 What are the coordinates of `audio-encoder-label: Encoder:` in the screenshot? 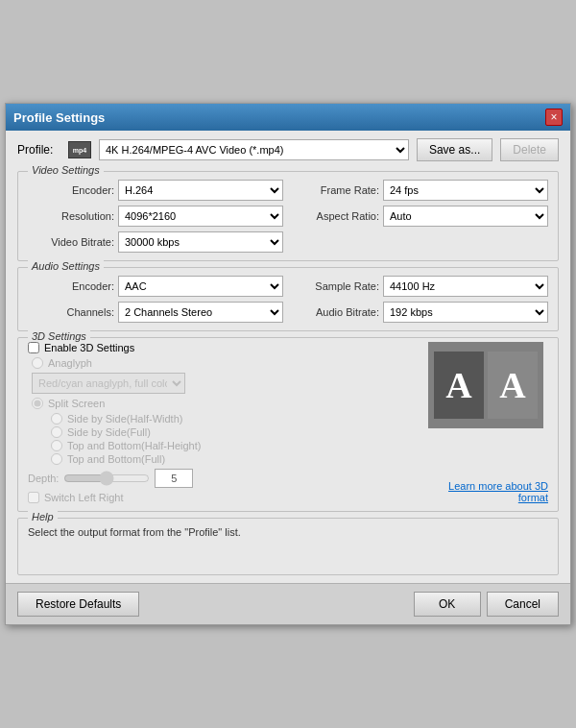 It's located at (71, 286).